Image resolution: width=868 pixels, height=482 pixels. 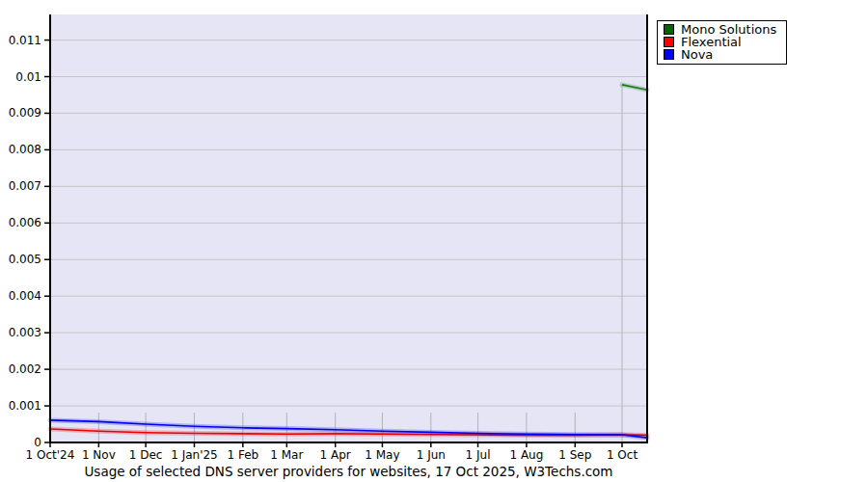 I want to click on x-tick-label: 1 Jan'25, so click(x=195, y=455).